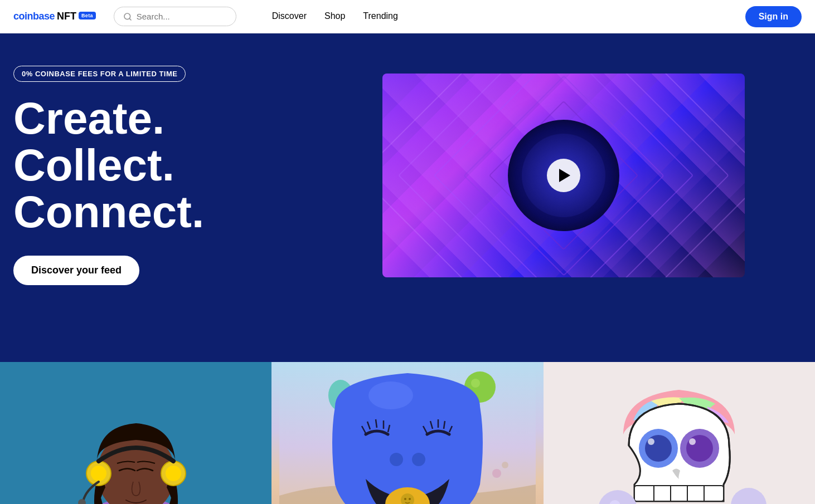 This screenshot has width=815, height=504. I want to click on headline-line2: Collect., so click(158, 165).